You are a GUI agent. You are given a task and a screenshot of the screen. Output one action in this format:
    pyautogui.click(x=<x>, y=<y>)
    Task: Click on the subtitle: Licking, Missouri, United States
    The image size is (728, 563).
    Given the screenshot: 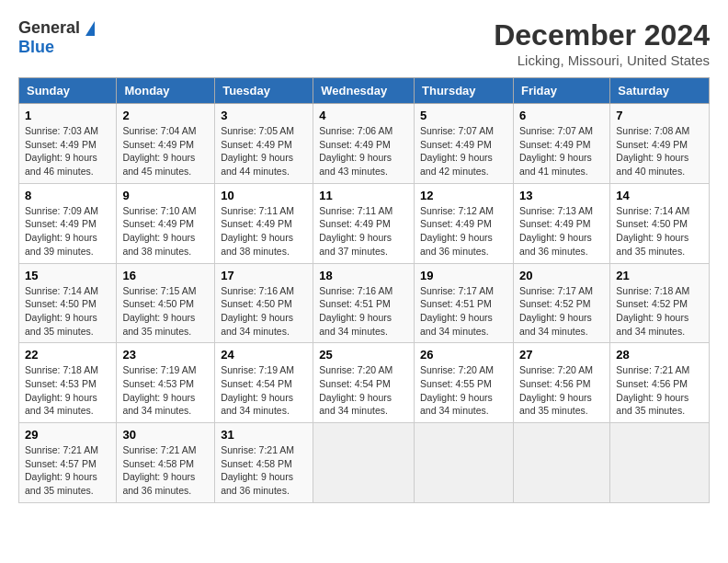 What is the action you would take?
    pyautogui.click(x=601, y=61)
    